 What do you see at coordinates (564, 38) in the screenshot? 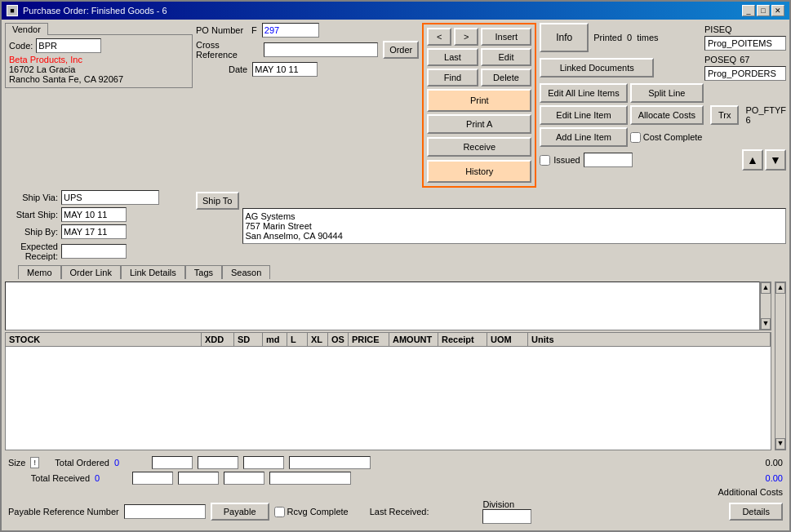
I see `info-button: Info` at bounding box center [564, 38].